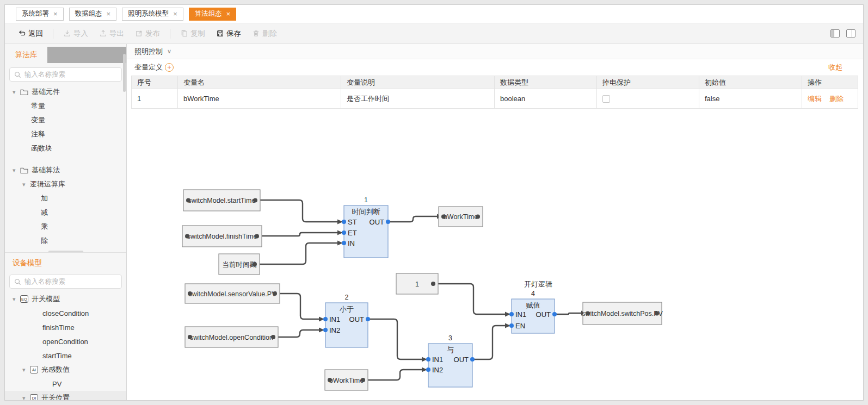 The image size is (868, 405). Describe the element at coordinates (65, 120) in the screenshot. I see `tree-item: 变量` at that location.